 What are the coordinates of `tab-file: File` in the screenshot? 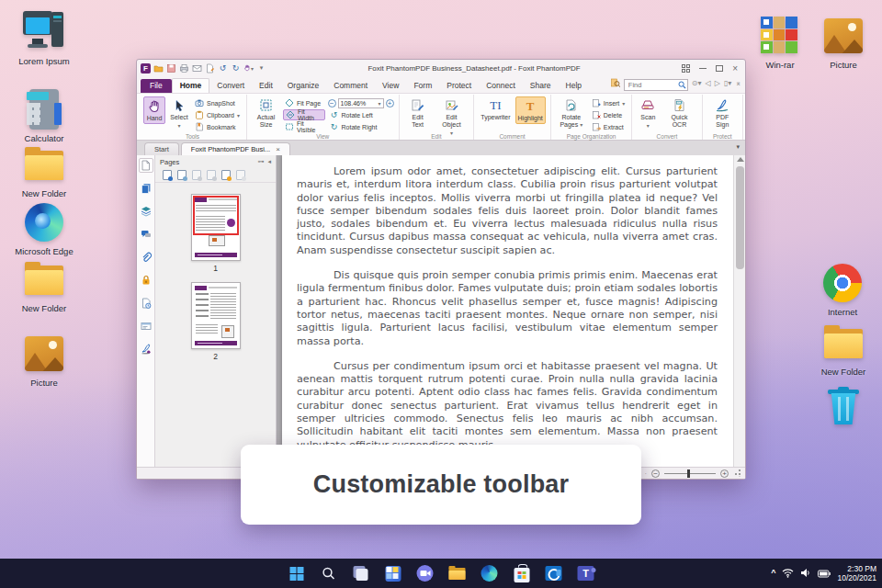 It's located at (156, 86).